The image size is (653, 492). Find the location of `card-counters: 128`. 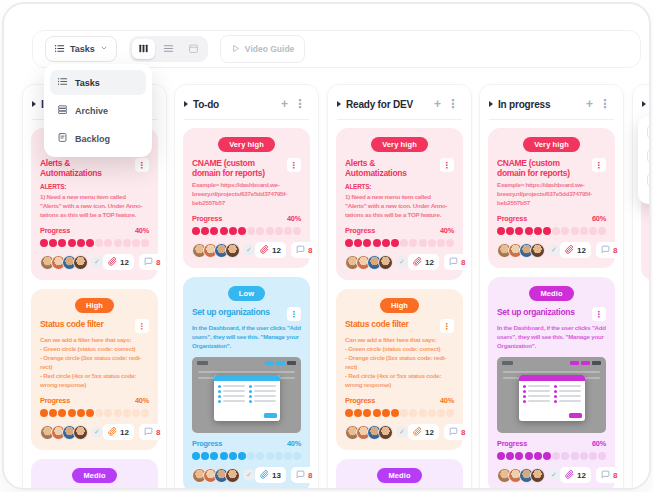

card-counters: 128 is located at coordinates (286, 250).